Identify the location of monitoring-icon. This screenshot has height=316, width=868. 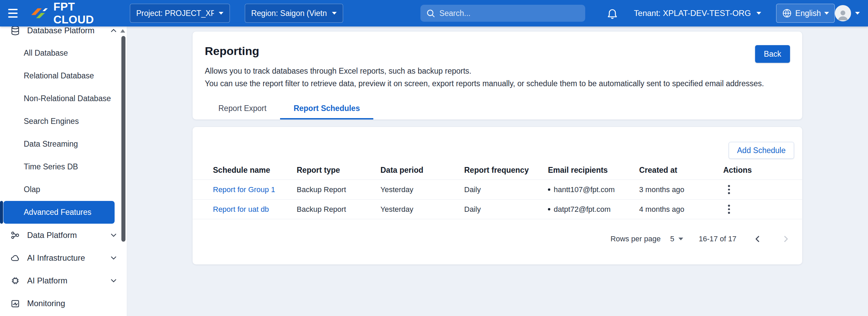
(15, 303).